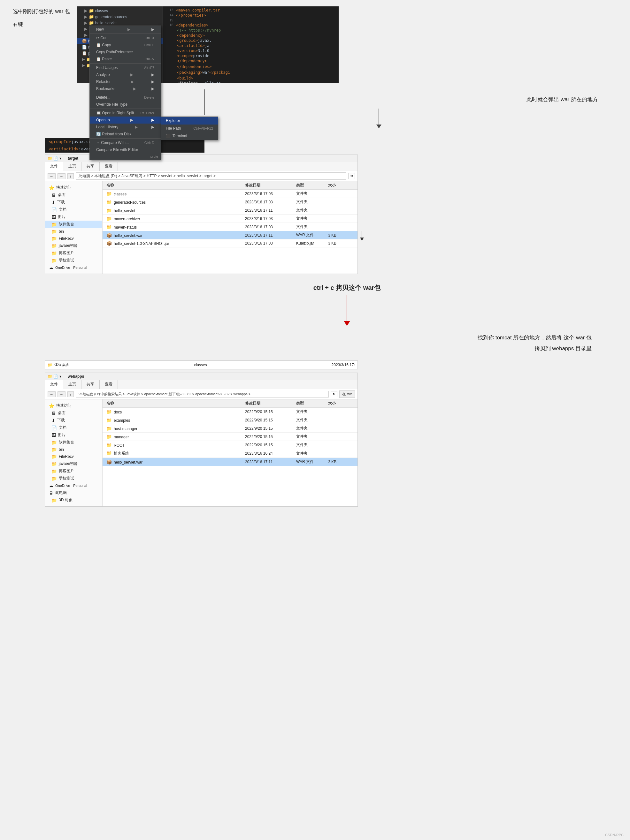 Image resolution: width=630 pixels, height=840 pixels. Describe the element at coordinates (230, 453) in the screenshot. I see `file-row-blog-sys: 📁博客系统 2023/3/16 16:24 文件夹` at that location.